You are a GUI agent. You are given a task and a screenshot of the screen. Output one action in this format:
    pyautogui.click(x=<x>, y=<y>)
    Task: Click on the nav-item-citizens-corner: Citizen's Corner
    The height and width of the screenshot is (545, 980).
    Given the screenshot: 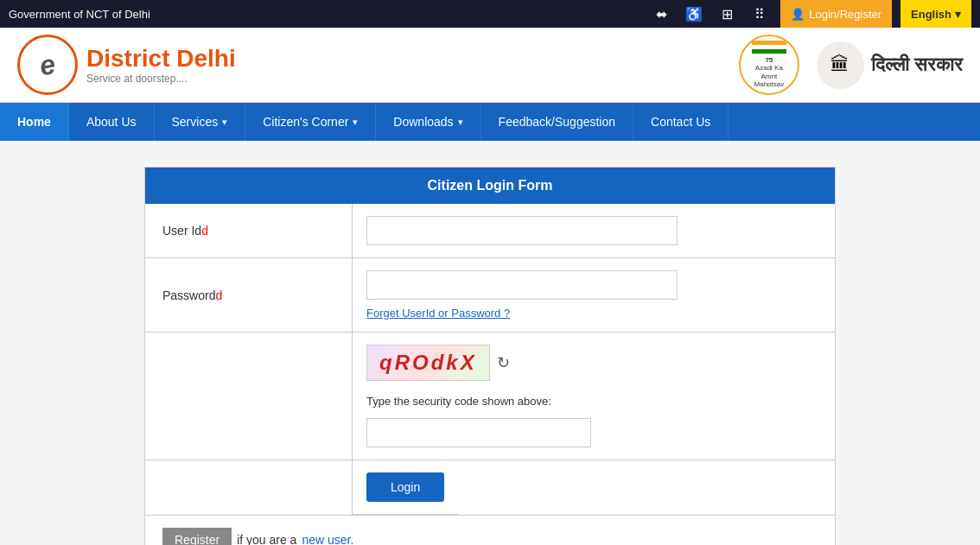 What is the action you would take?
    pyautogui.click(x=311, y=122)
    